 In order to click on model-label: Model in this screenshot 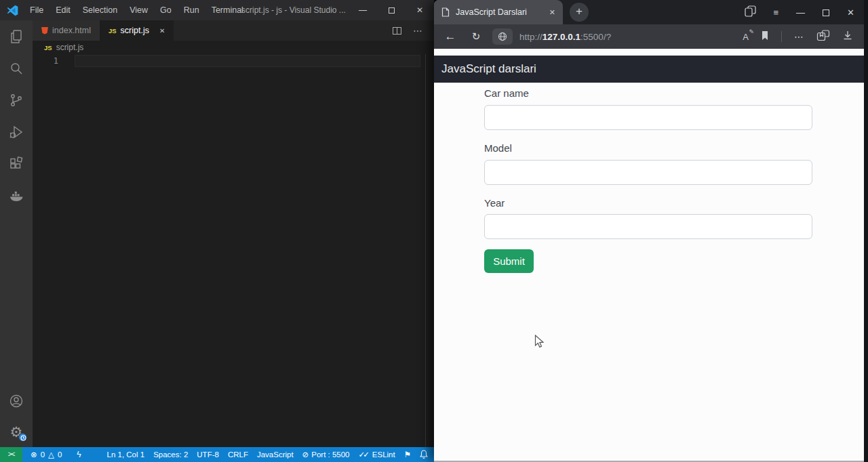, I will do `click(498, 148)`.